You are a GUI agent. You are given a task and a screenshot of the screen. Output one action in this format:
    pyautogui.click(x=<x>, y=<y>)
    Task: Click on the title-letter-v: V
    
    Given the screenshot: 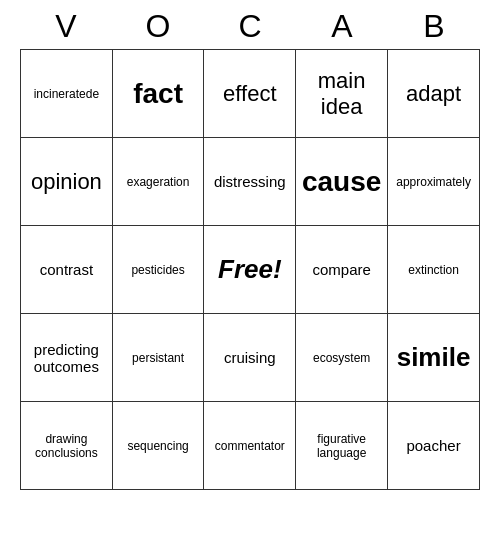 What is the action you would take?
    pyautogui.click(x=66, y=26)
    